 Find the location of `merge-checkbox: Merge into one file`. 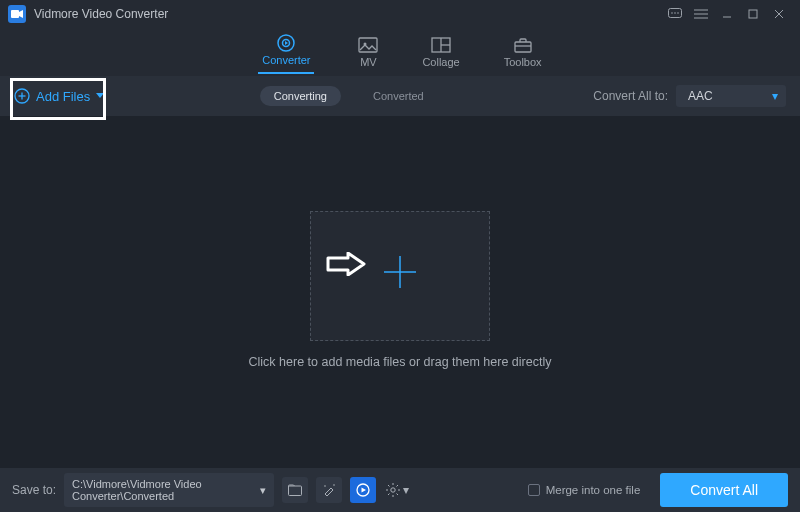

merge-checkbox: Merge into one file is located at coordinates (584, 490).